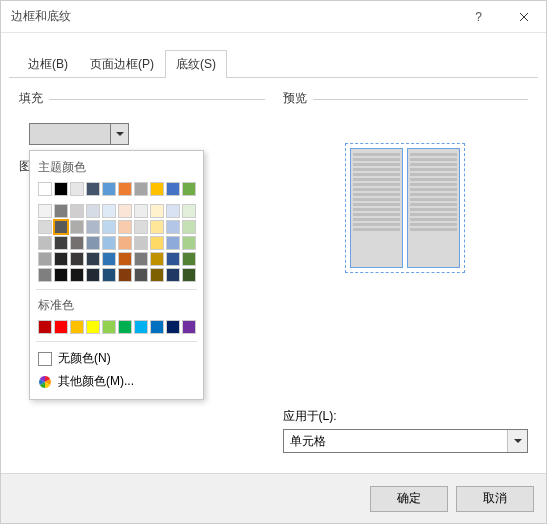 This screenshot has width=547, height=524. I want to click on close-button, so click(524, 17).